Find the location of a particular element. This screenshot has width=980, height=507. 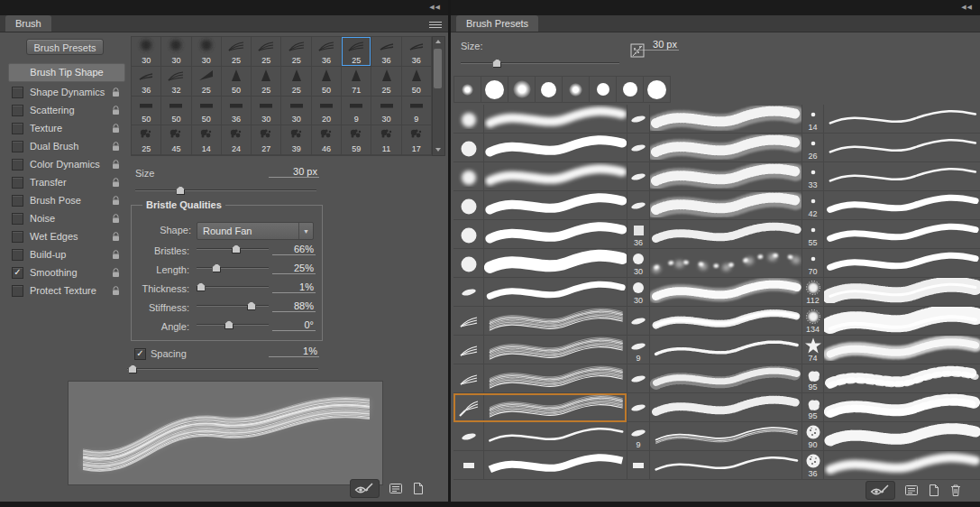

scroll-down-icon is located at coordinates (438, 150).